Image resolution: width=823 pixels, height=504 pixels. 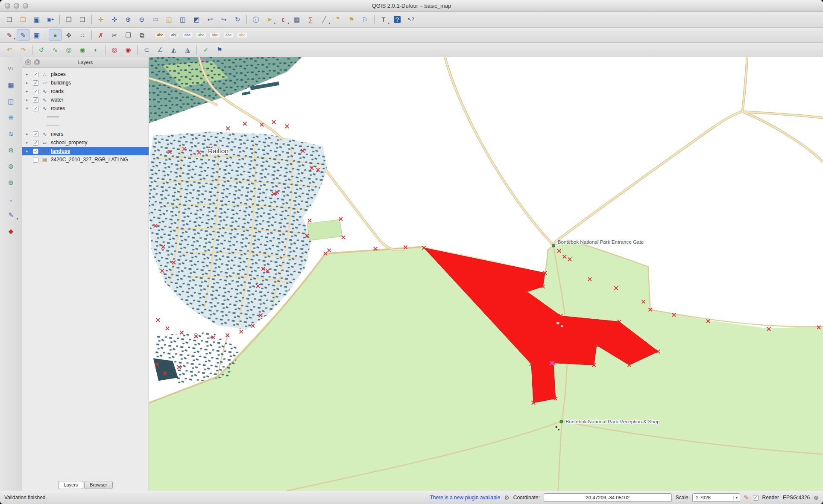 I want to click on add-wfs-layer-button: ⊕, so click(x=11, y=182).